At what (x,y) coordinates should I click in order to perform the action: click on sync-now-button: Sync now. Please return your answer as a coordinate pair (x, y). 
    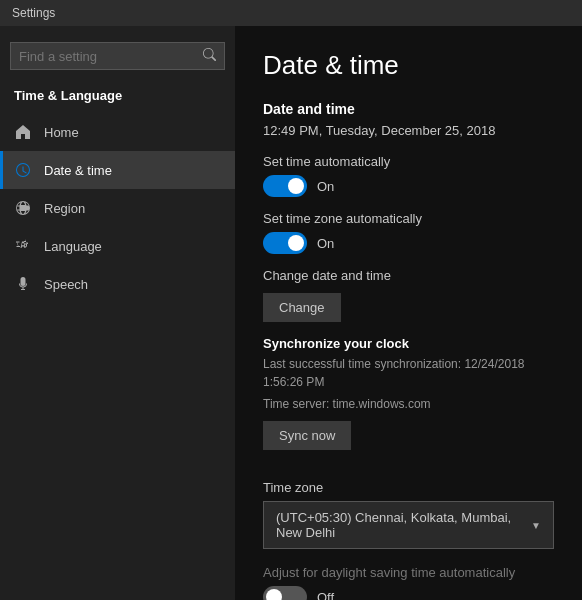
    Looking at the image, I should click on (307, 436).